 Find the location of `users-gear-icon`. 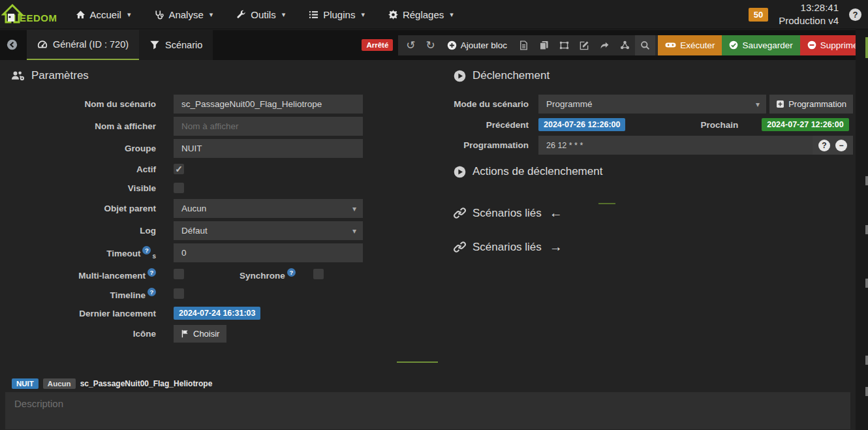

users-gear-icon is located at coordinates (18, 76).